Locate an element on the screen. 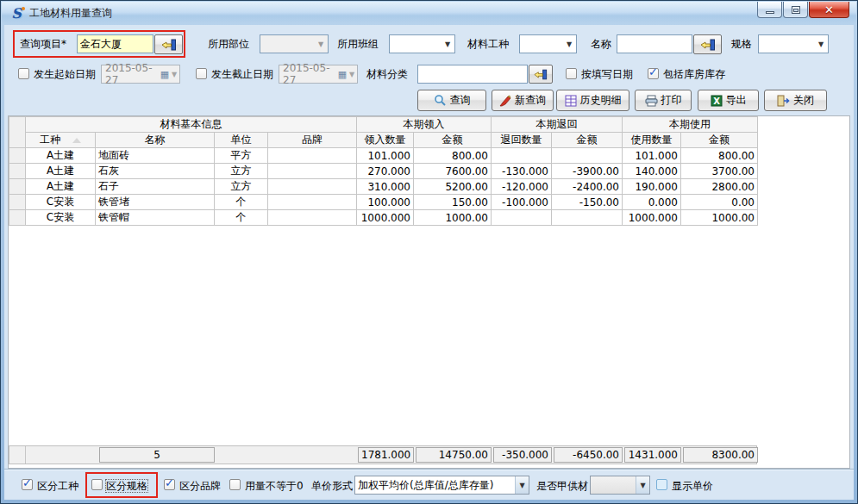  table-cell: 个 is located at coordinates (241, 218).